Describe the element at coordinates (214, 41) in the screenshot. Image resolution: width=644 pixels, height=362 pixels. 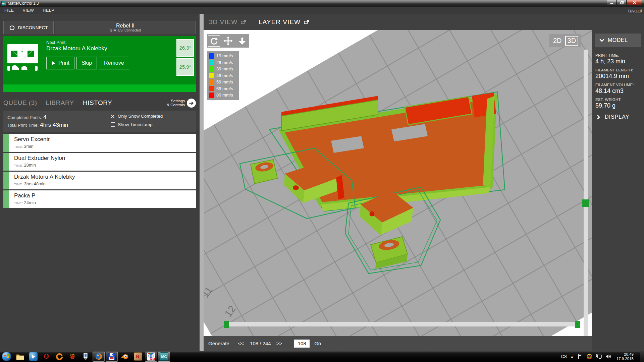
I see `rotate-icon` at that location.